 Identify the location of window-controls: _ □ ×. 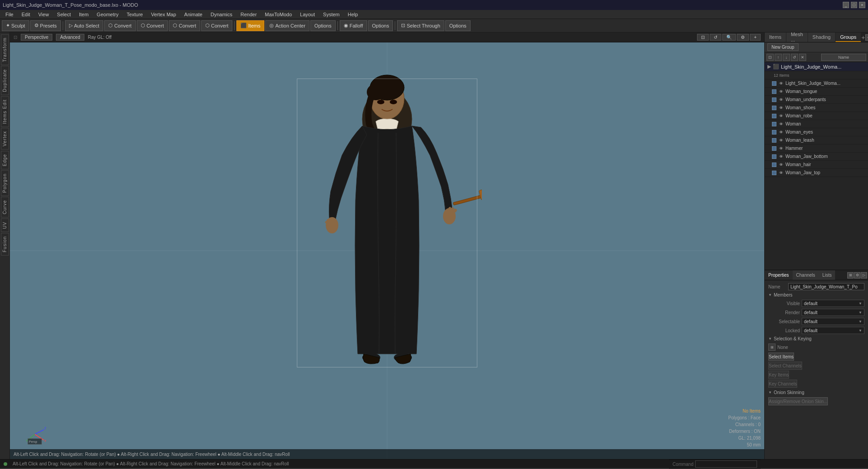
(854, 5).